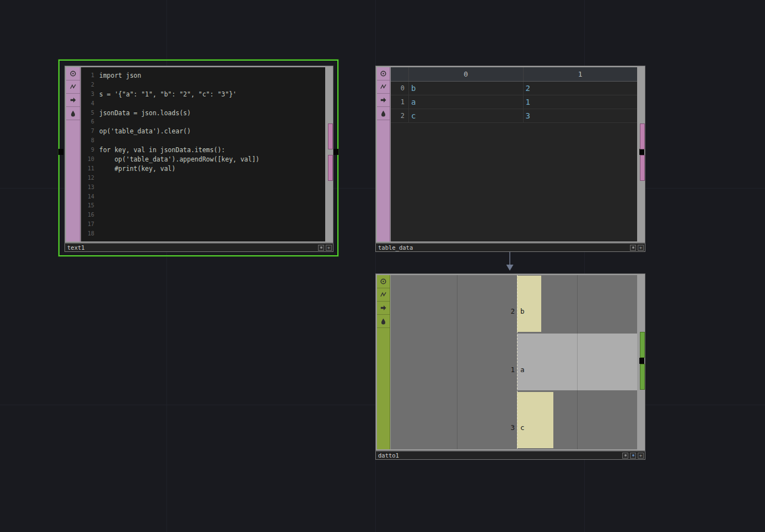 The image size is (765, 532). Describe the element at coordinates (580, 102) in the screenshot. I see `table-cell: 1` at that location.